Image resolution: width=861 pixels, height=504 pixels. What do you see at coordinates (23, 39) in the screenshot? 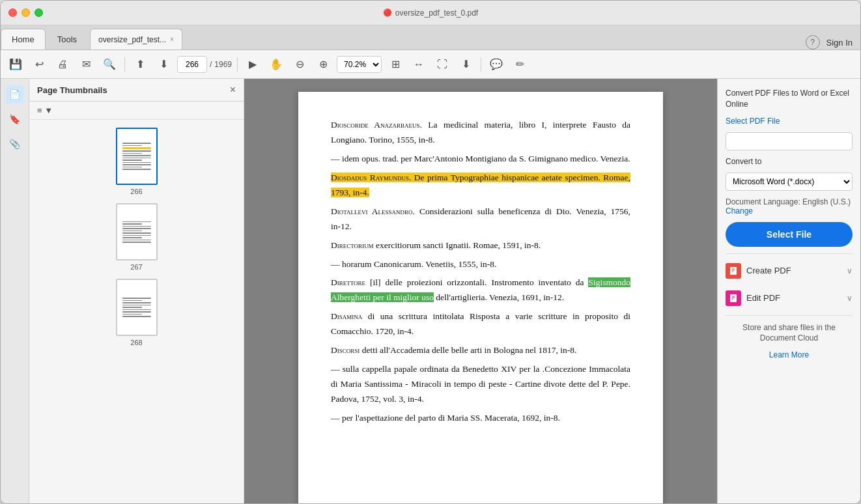
I see `tab-home: Home` at bounding box center [23, 39].